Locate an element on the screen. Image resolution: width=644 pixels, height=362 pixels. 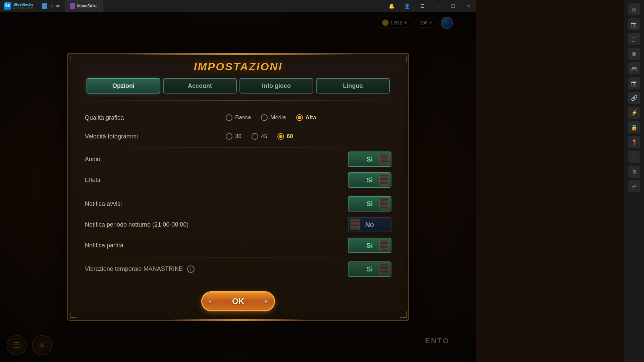
ok-button-label: OK is located at coordinates (238, 301).